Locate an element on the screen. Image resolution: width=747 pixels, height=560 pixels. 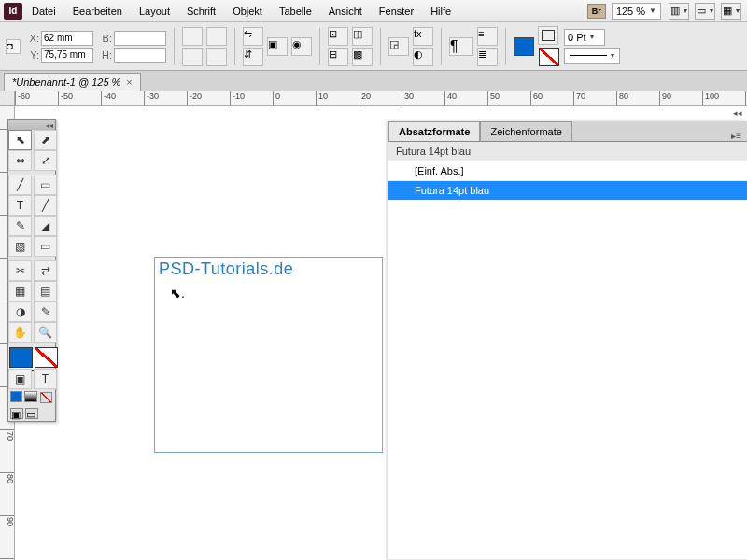
scissors-tool: ✂ is located at coordinates (21, 271).